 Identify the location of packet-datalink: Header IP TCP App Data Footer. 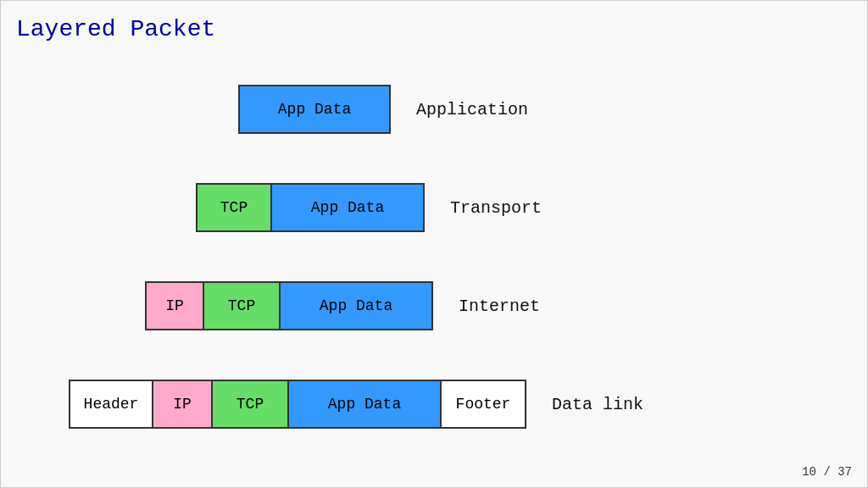
(298, 404).